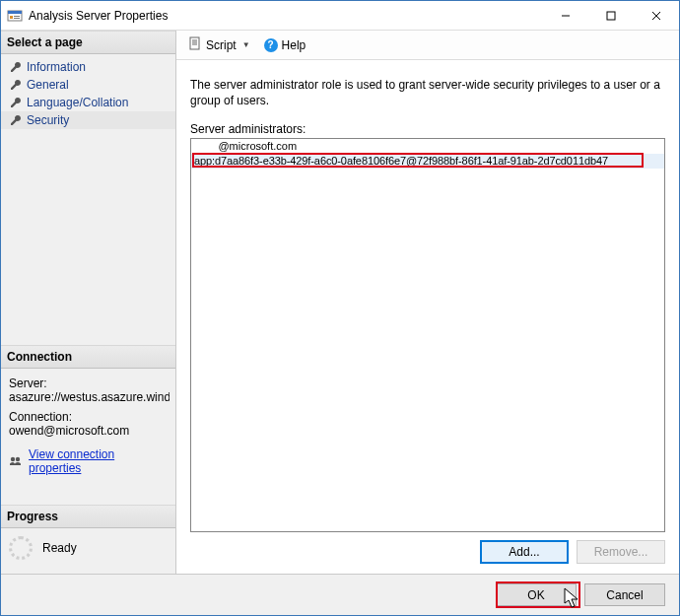  I want to click on script-label: Script, so click(221, 45).